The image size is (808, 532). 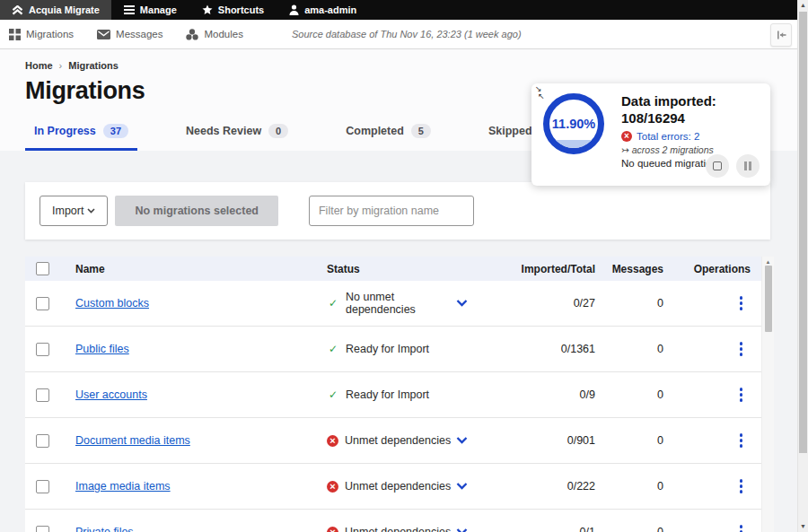 I want to click on page-scroll-up-icon: ▲, so click(x=803, y=5).